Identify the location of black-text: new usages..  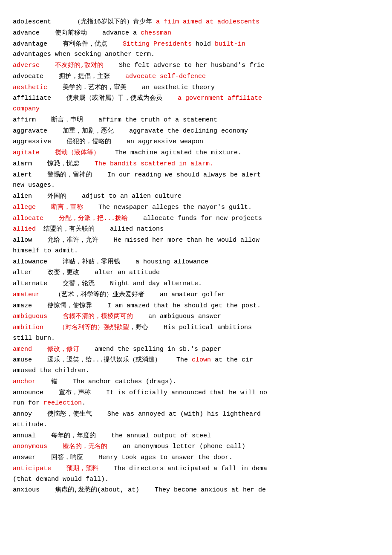
(34, 185).